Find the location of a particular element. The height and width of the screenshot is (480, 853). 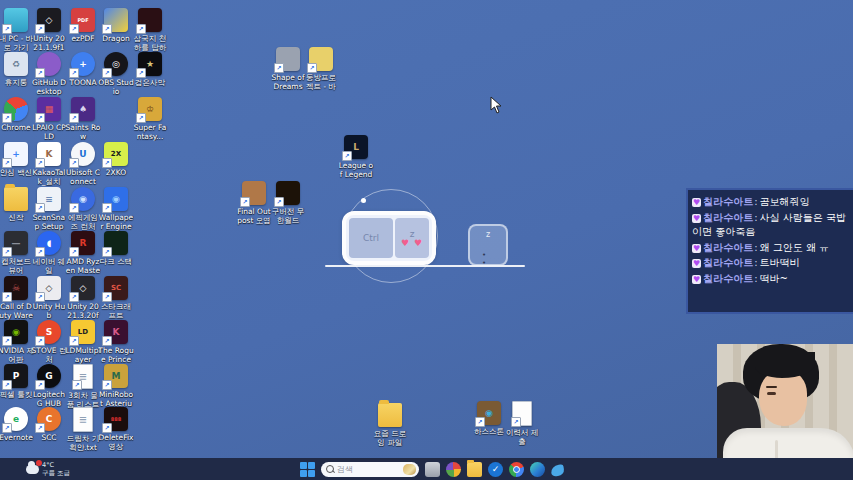

desktop-icon: K↗KakaoTalk_설치 is located at coordinates (49, 164).